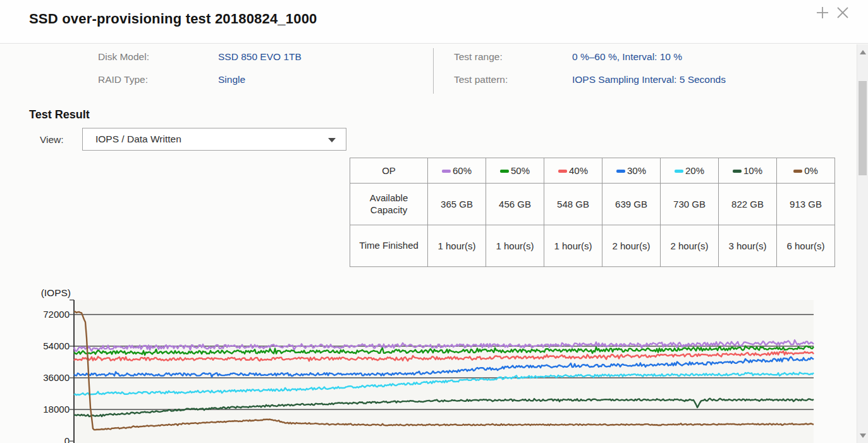 The height and width of the screenshot is (443, 868). Describe the element at coordinates (515, 204) in the screenshot. I see `value-cell: 456 GB` at that location.